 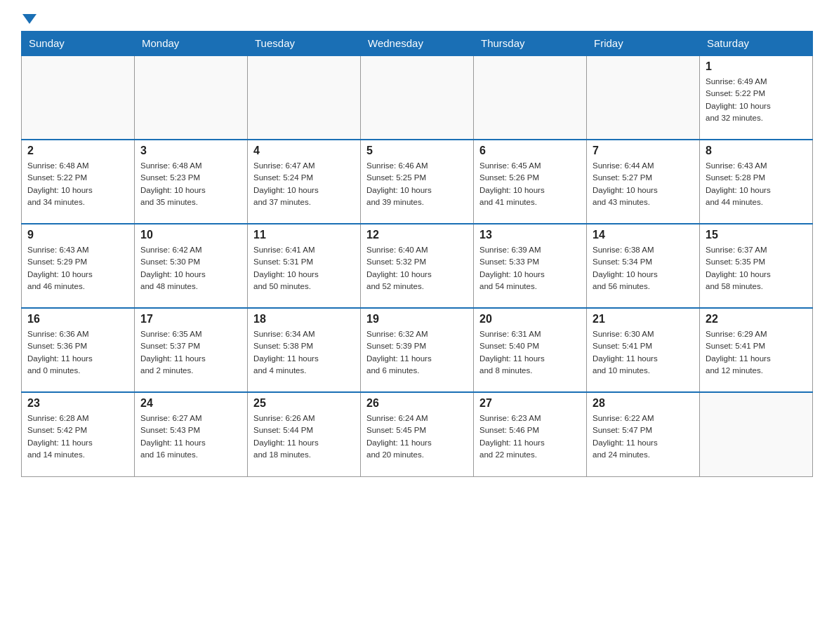 What do you see at coordinates (417, 350) in the screenshot?
I see `week-row-4: 16Sunrise: 6:36 AMSunset: 5:36 PMDayligh…` at bounding box center [417, 350].